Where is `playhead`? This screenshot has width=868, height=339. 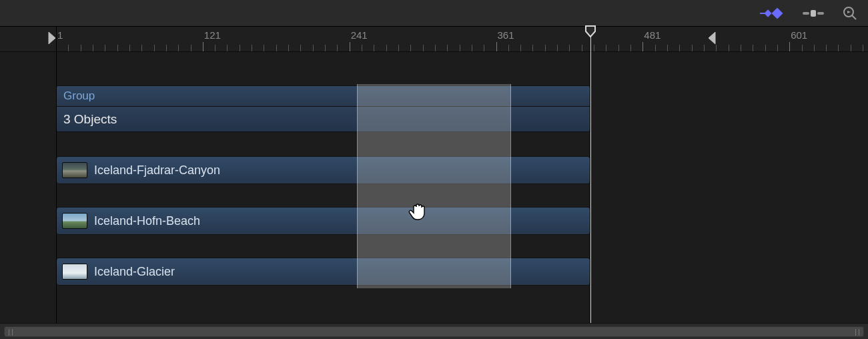 playhead is located at coordinates (591, 175).